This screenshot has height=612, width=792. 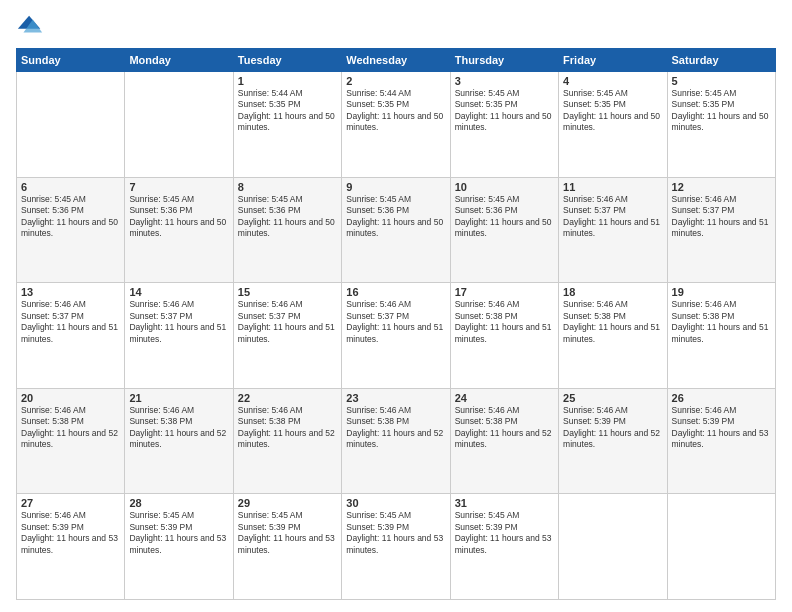 What do you see at coordinates (721, 441) in the screenshot?
I see `calendar-cell: 26Sunrise: 5:46 AM Sunset: 5:39 PM Dayli…` at bounding box center [721, 441].